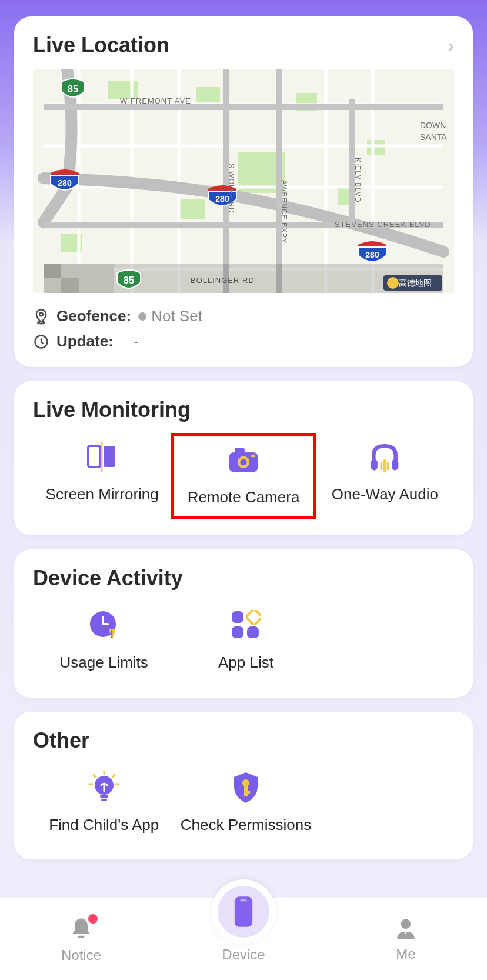 The height and width of the screenshot is (980, 487). What do you see at coordinates (243, 460) in the screenshot?
I see `camera-icon` at bounding box center [243, 460].